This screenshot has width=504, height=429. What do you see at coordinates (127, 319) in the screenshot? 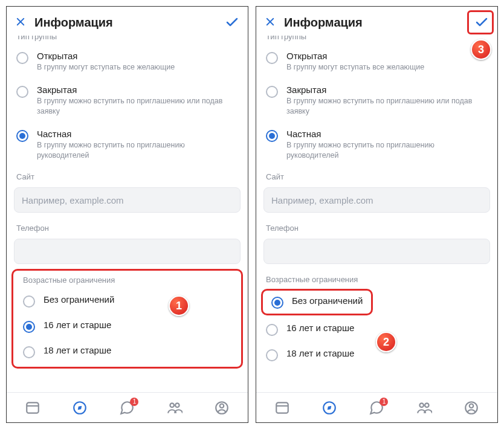
I see `highlight-age-section: Возрастные ограничения Без ограничений 1…` at bounding box center [127, 319].